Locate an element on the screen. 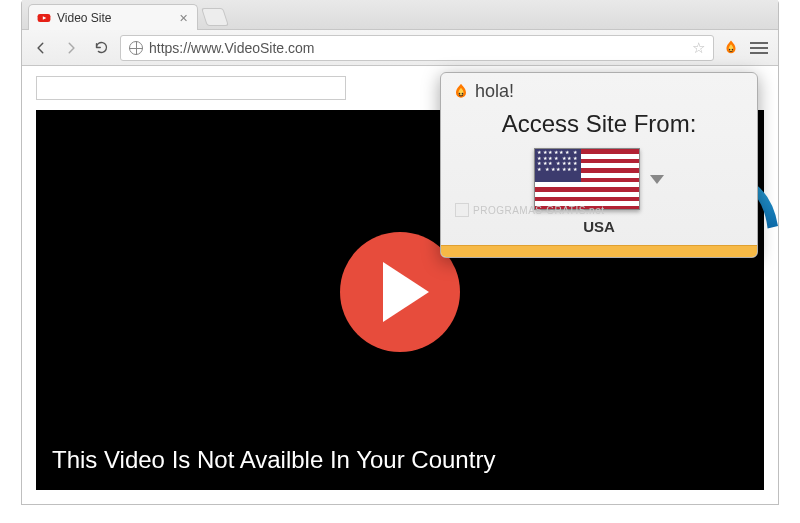  site-identity-icon is located at coordinates (136, 48).